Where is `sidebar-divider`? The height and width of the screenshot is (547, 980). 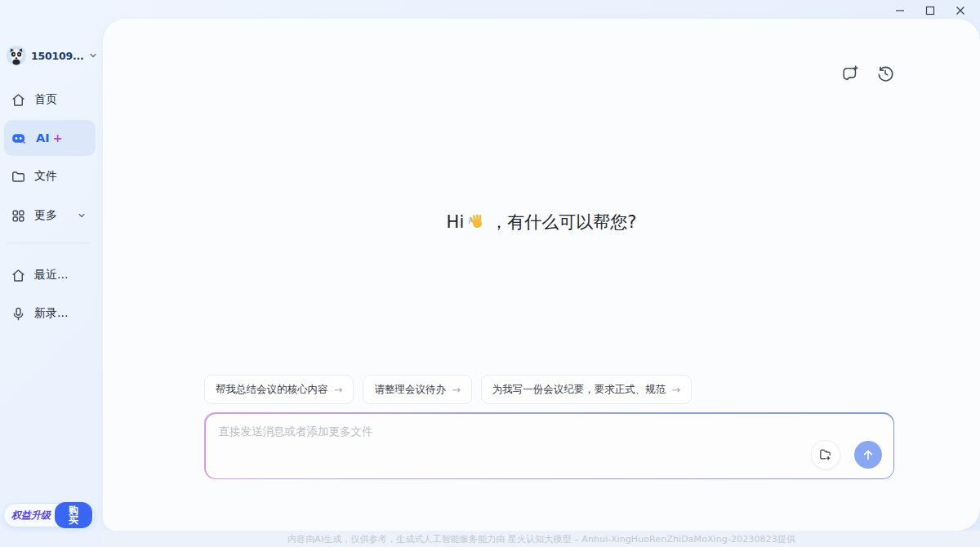
sidebar-divider is located at coordinates (48, 243).